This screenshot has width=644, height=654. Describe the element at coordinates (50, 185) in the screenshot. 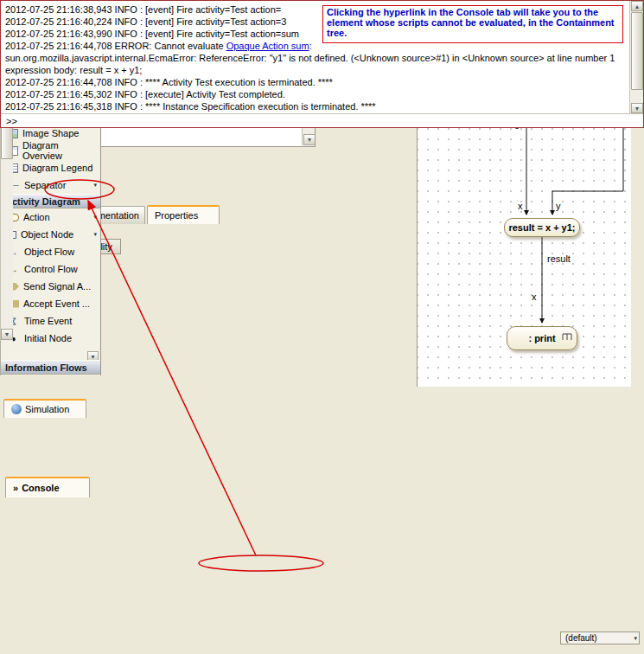

I see `toolbox-item-separator: ╌╌ Separator ▾` at that location.